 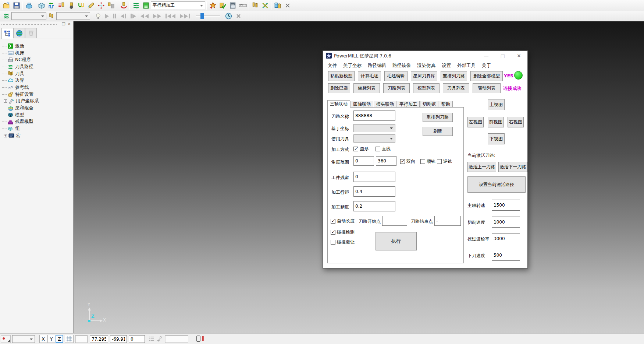 What do you see at coordinates (146, 6) in the screenshot?
I see `toolpath-list-icon` at bounding box center [146, 6].